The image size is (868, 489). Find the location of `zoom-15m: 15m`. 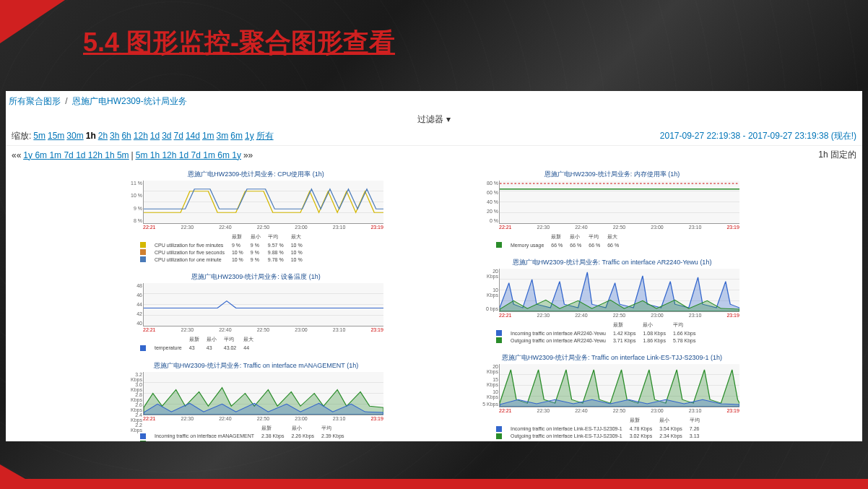

zoom-15m: 15m is located at coordinates (56, 136).